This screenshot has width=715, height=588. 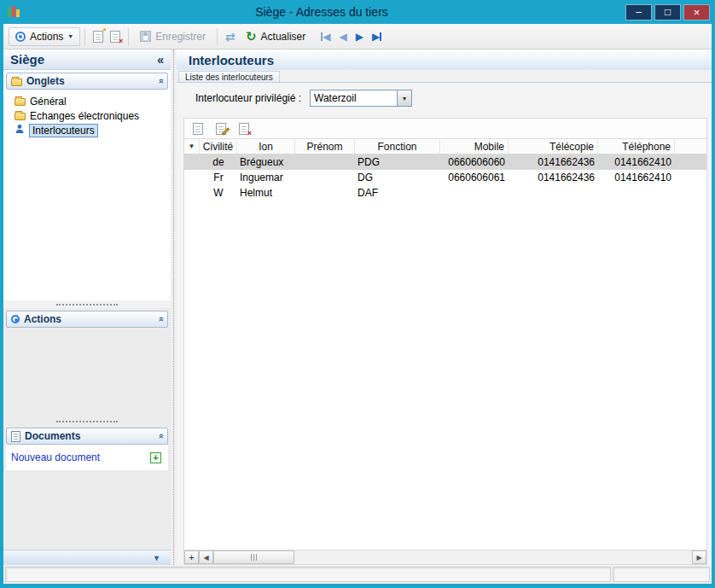 What do you see at coordinates (87, 60) in the screenshot?
I see `sidebar-header: Siège «` at bounding box center [87, 60].